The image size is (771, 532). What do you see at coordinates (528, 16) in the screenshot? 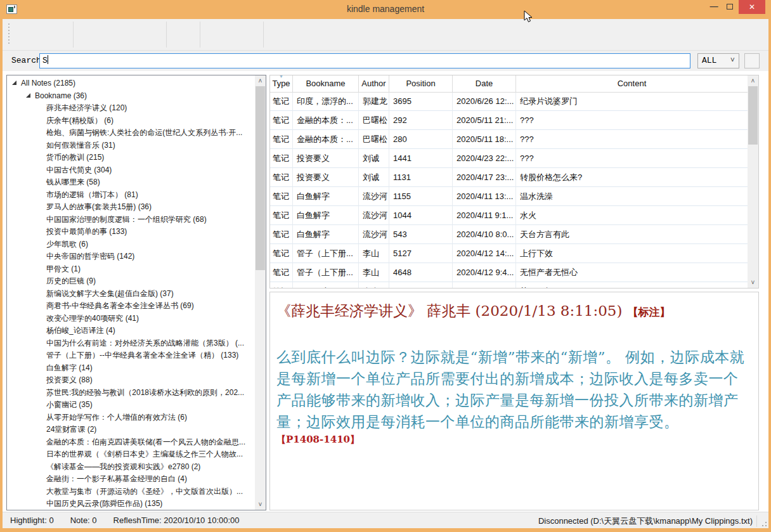
I see `mouse-cursor` at bounding box center [528, 16].